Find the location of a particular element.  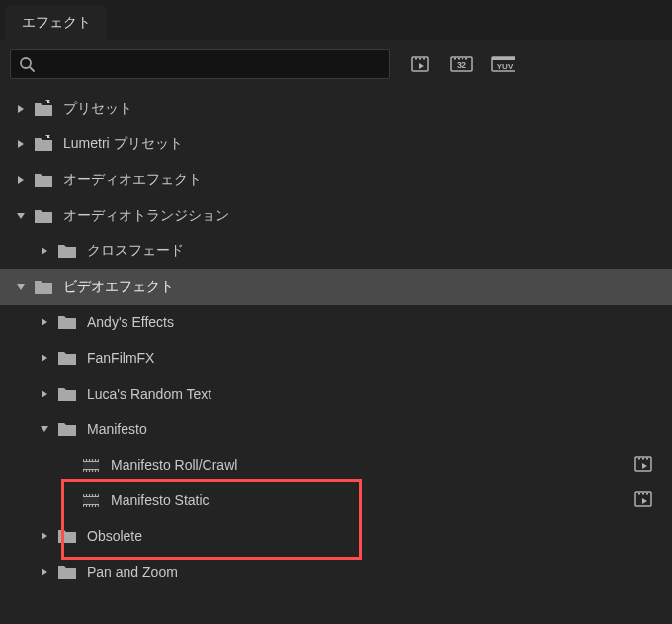

32bit-filter-button is located at coordinates (462, 64).